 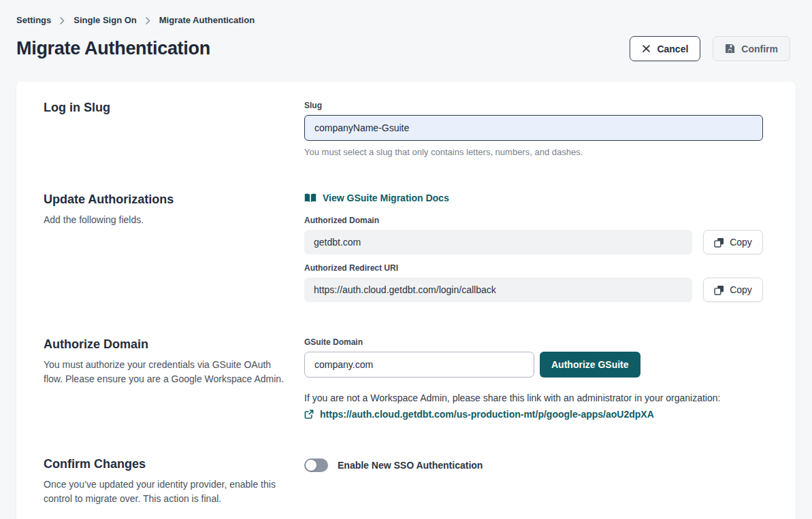 What do you see at coordinates (403, 380) in the screenshot?
I see `section-authorize-domain: Authorize Domain You must authorize your…` at bounding box center [403, 380].